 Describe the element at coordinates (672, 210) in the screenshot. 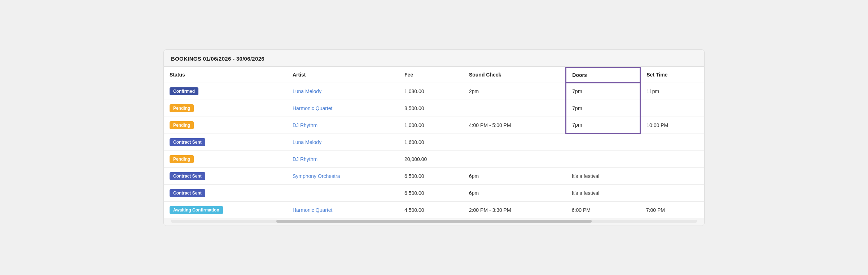

I see `set-time-cell: 7:00 PM` at that location.